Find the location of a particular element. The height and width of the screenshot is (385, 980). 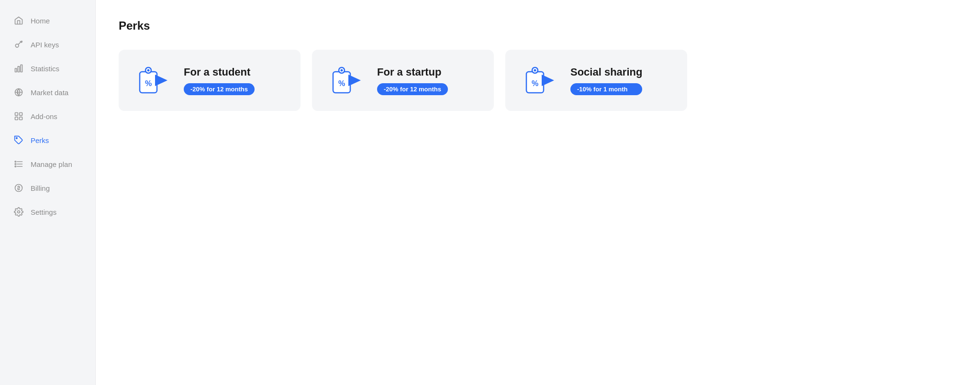

perk-badge-student: -20% for 12 months is located at coordinates (219, 89).